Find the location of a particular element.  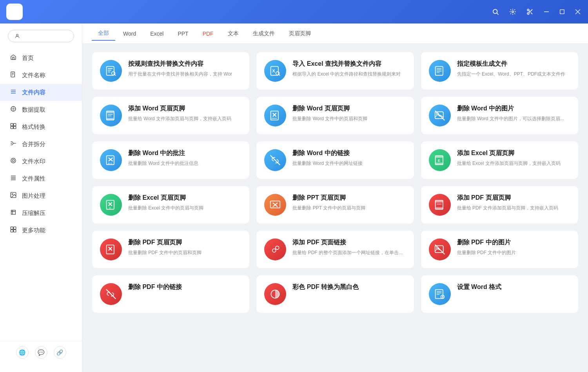

card-title: 添加 Word 页眉页脚 is located at coordinates (185, 109).